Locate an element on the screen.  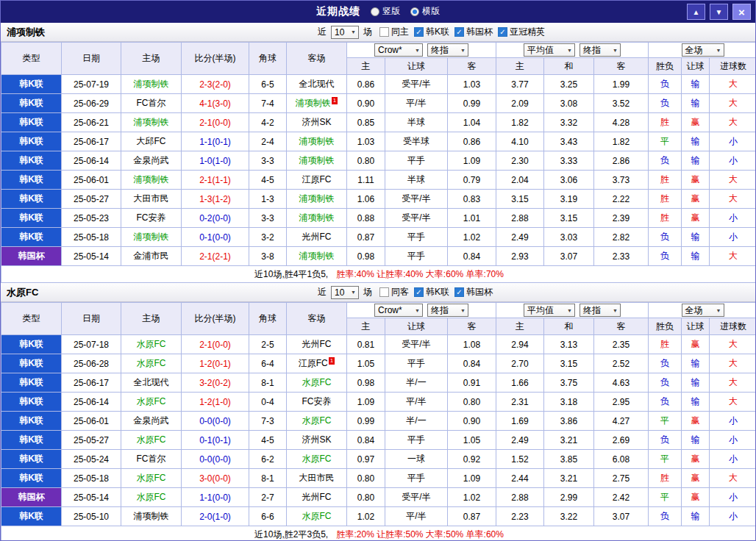
result-cell: 赢 is located at coordinates (696, 459).